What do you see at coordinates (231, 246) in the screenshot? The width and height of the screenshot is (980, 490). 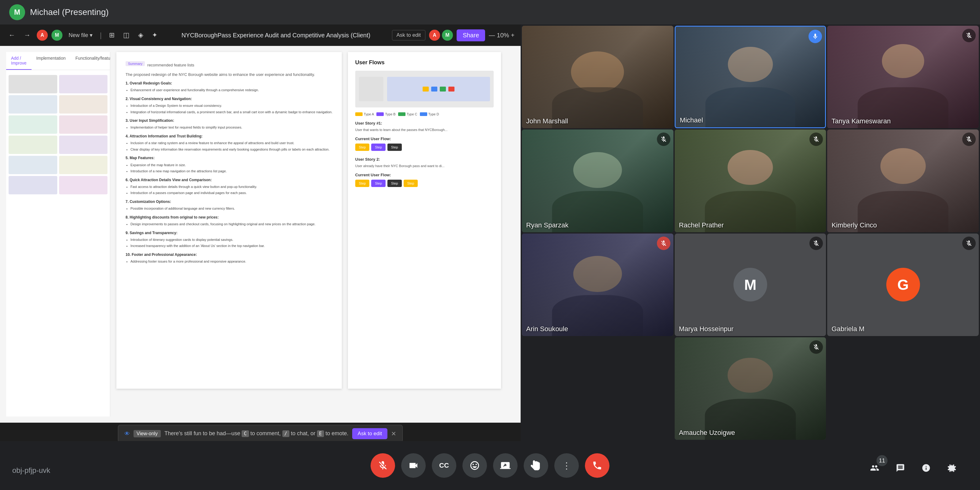 I see `section-9-item-2: Increased transparency with the addition…` at bounding box center [231, 246].